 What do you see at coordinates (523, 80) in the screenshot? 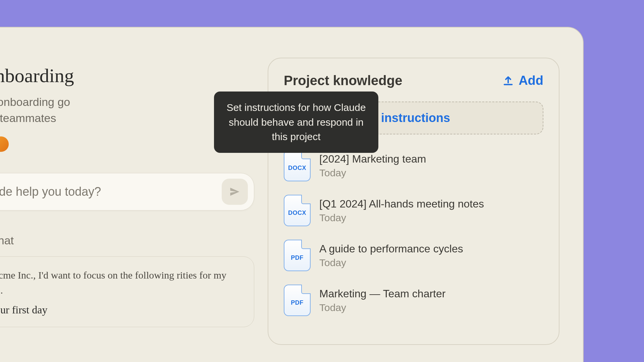
I see `add-knowledge-button: Add` at bounding box center [523, 80].